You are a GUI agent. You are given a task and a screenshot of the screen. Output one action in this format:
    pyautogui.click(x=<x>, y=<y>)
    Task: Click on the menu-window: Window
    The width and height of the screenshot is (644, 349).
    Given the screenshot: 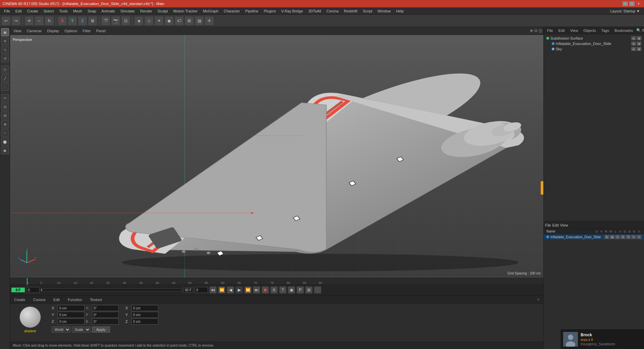 What is the action you would take?
    pyautogui.click(x=384, y=11)
    